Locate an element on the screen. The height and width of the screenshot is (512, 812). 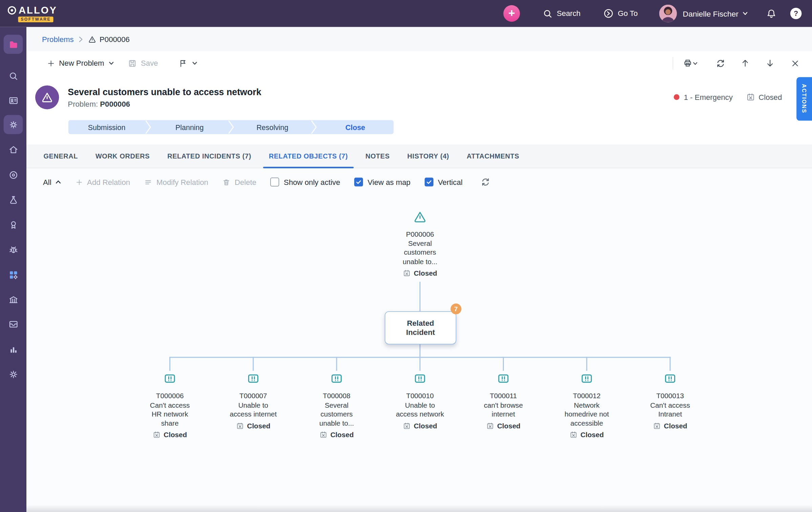
stage-planning: Planning is located at coordinates (190, 127).